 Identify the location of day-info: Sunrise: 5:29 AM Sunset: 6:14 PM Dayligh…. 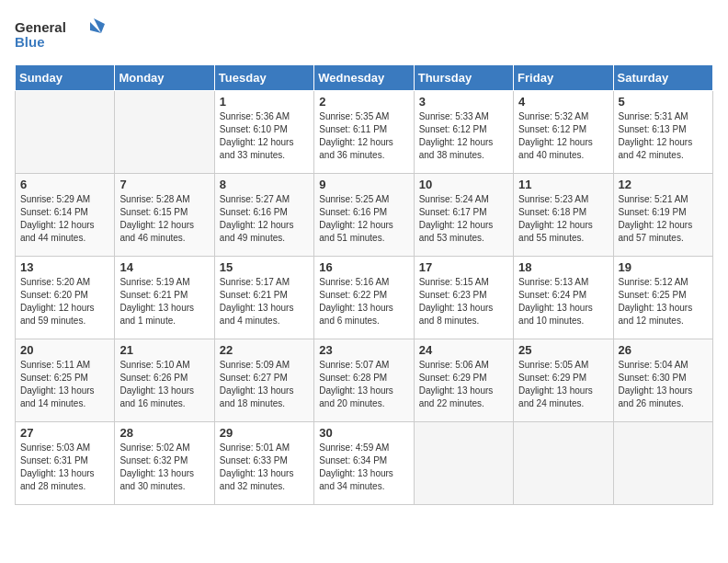
(64, 219).